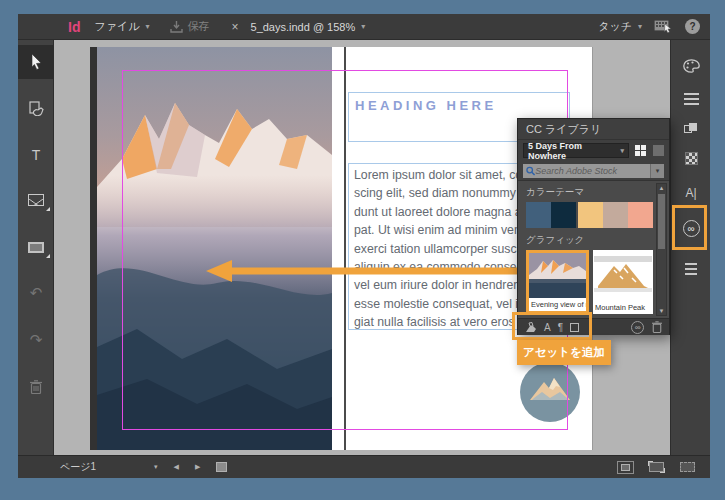 The height and width of the screenshot is (500, 725). I want to click on page-indicator: ページ1, so click(78, 467).